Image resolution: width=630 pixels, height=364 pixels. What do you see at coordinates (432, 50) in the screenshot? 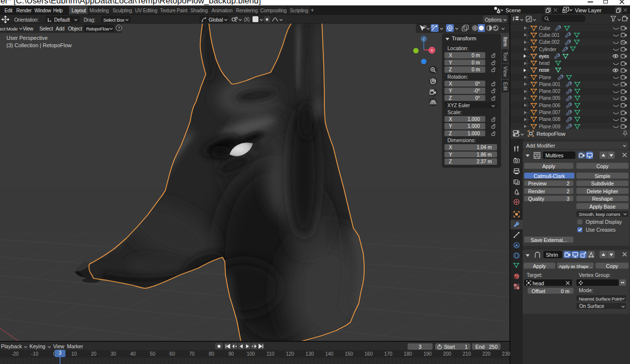
I see `svg-text: X` at bounding box center [432, 50].